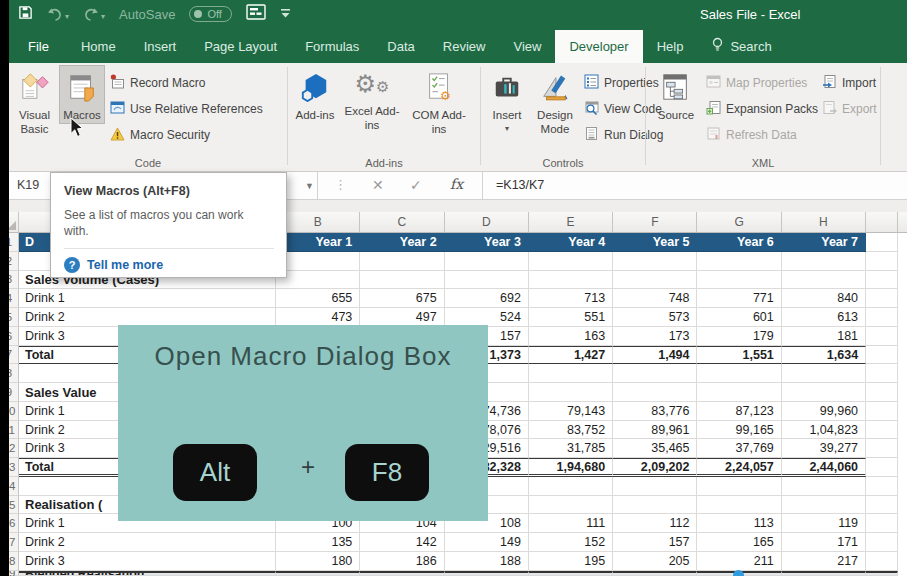 This screenshot has height=576, width=907. Describe the element at coordinates (739, 468) in the screenshot. I see `cell: 2,24,057` at that location.